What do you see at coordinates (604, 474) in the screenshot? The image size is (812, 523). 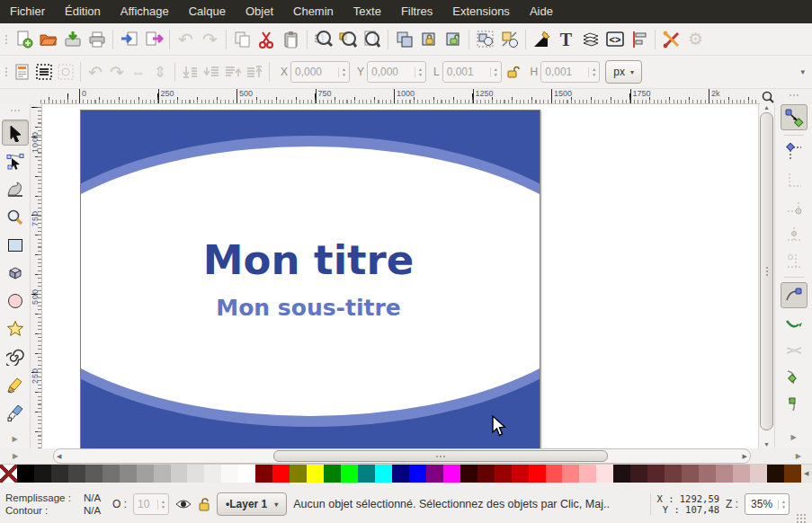 I see `swatch-ffe0e0` at bounding box center [604, 474].